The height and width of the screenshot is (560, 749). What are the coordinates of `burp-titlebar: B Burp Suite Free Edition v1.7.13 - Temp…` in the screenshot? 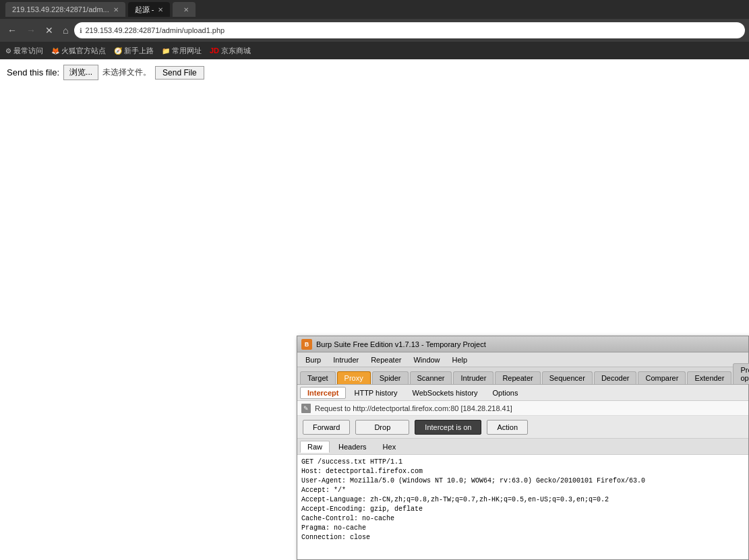 It's located at (523, 344).